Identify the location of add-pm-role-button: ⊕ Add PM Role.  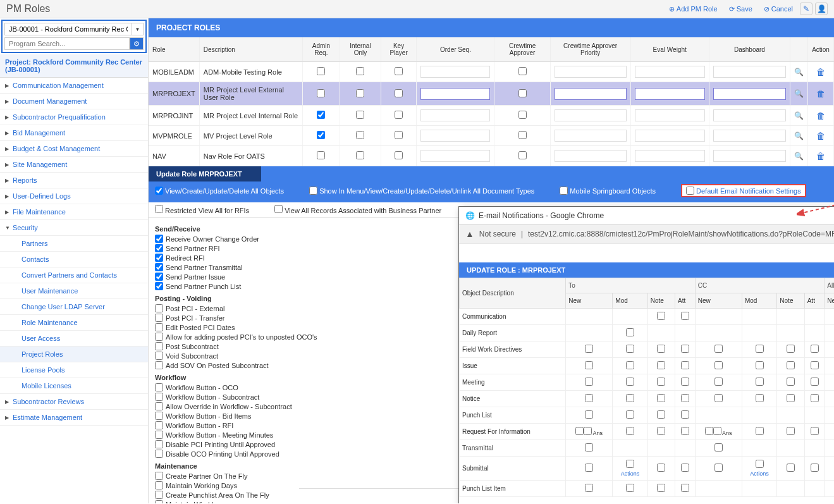
(693, 9).